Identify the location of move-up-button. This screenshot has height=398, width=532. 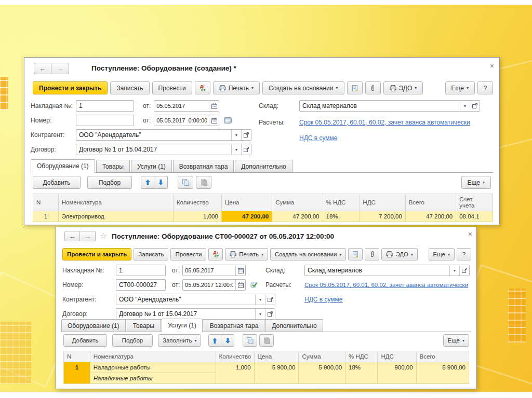
(148, 183).